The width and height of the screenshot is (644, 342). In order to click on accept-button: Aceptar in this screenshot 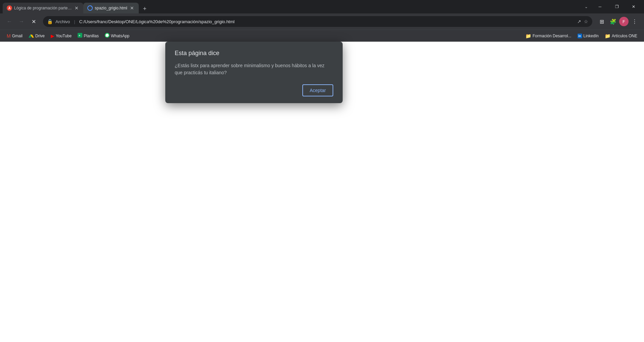, I will do `click(318, 90)`.